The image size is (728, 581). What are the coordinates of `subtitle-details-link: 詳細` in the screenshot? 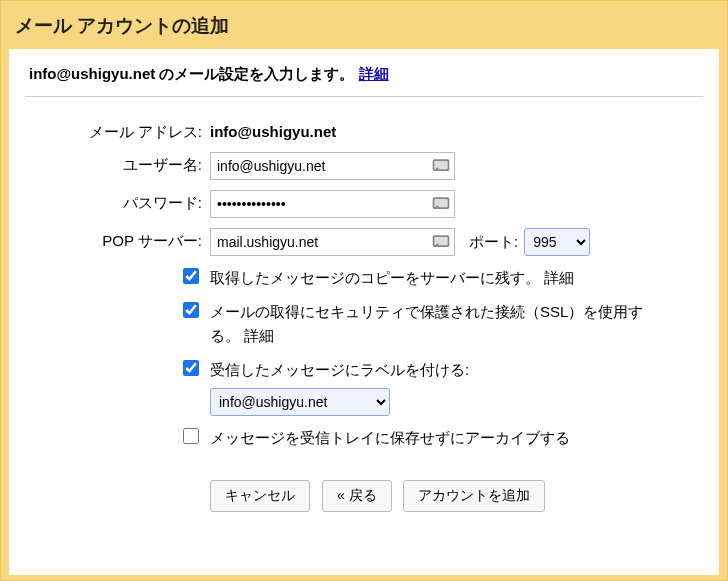 It's located at (374, 74).